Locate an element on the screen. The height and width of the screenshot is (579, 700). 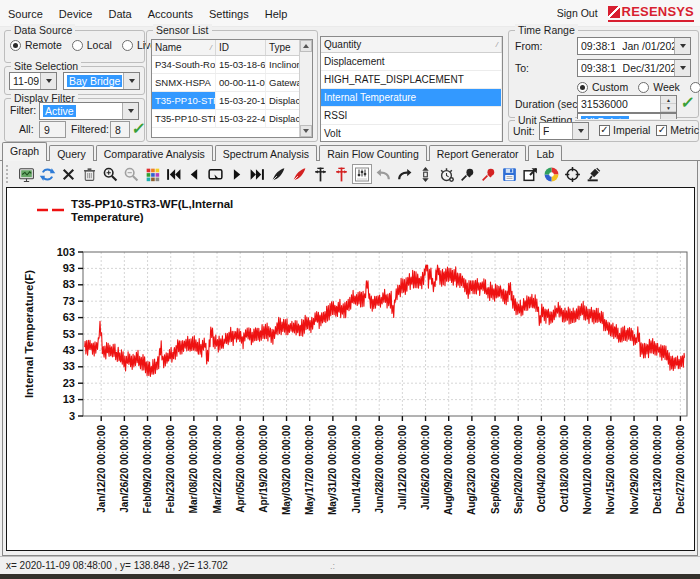
refresh-icon is located at coordinates (47, 174).